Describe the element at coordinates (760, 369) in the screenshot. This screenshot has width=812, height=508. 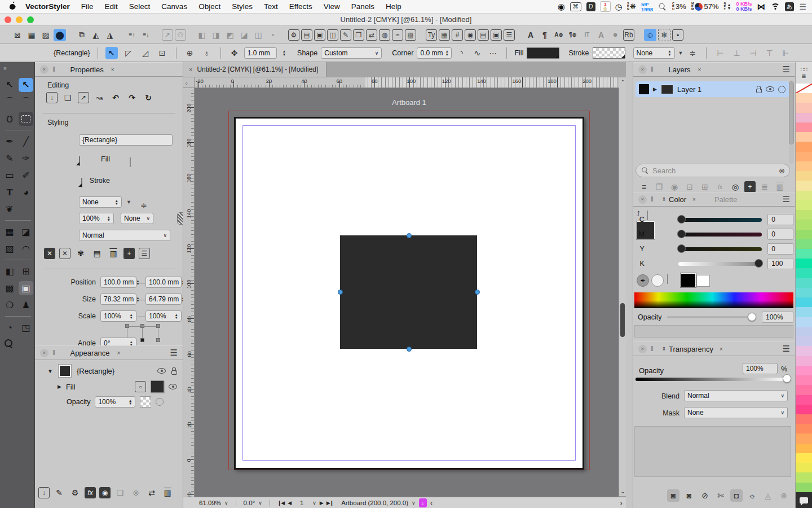
I see `opacity-field: 100%` at that location.